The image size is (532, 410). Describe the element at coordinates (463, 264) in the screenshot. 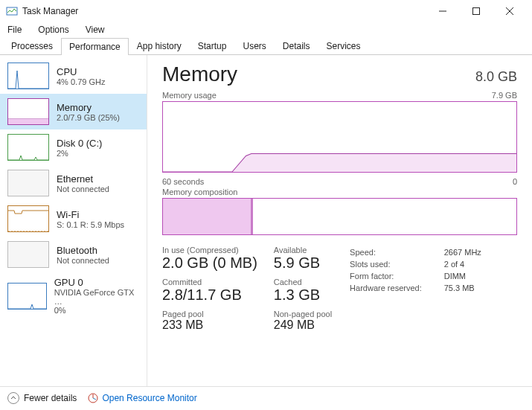

I see `slots-value: 2 of 4` at that location.